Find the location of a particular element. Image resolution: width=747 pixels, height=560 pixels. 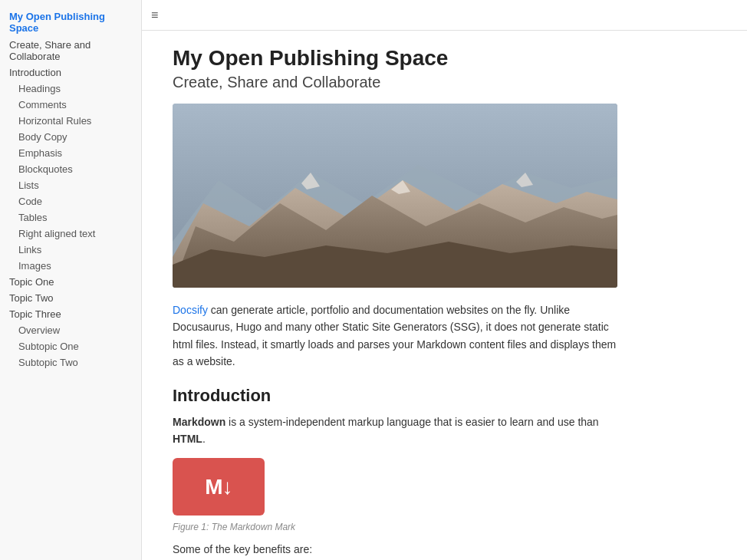

sidebar-item-code: Code is located at coordinates (71, 201).